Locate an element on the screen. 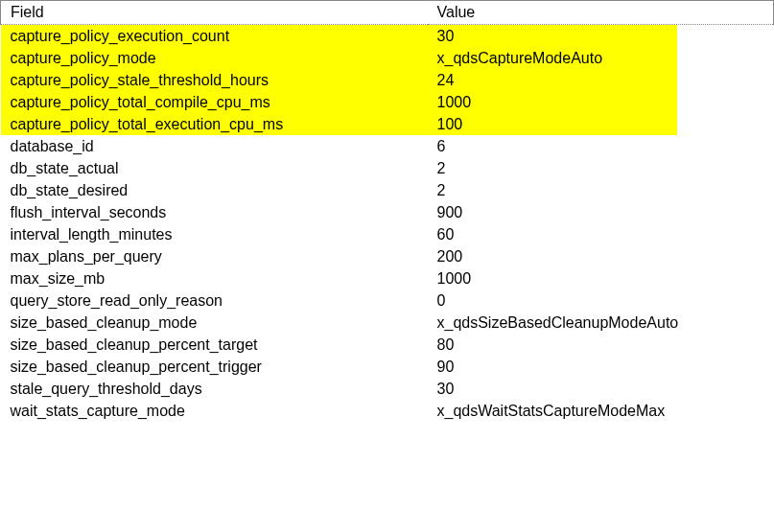  cell-value: 200 is located at coordinates (600, 257).